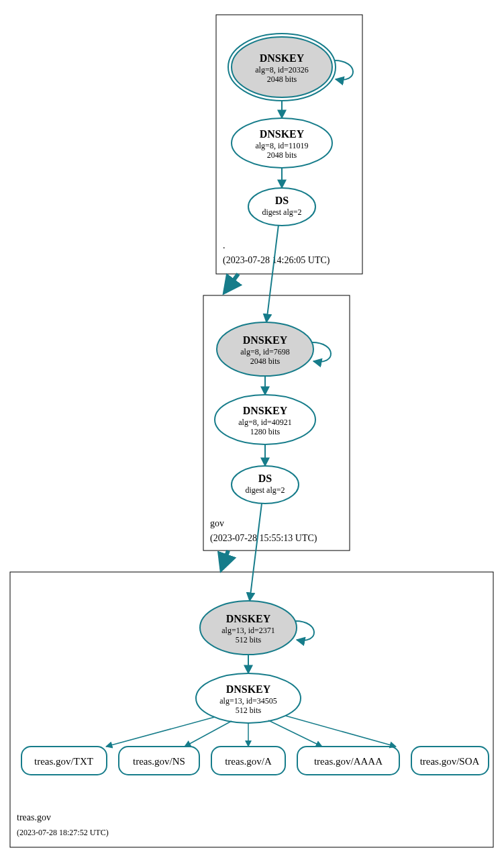 The height and width of the screenshot is (858, 504). Describe the element at coordinates (264, 538) in the screenshot. I see `zone-gov-timestamp: (2023-07-28 15:55:13 UTC)` at that location.